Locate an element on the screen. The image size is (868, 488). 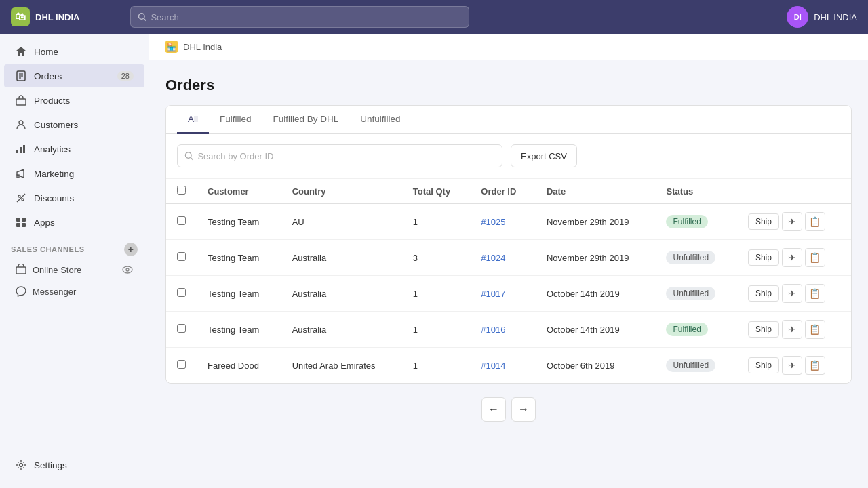
sidebar-item-products: Products is located at coordinates (75, 100).